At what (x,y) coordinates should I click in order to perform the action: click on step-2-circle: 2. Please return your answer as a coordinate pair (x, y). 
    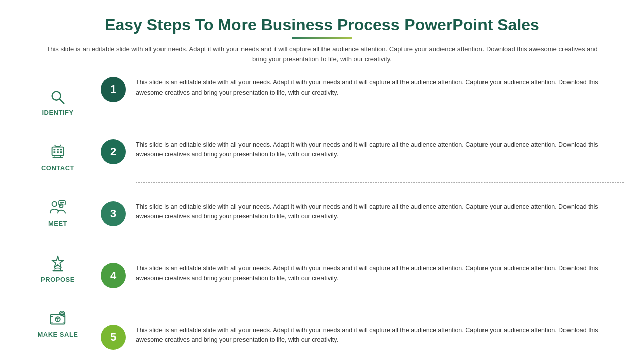
    Looking at the image, I should click on (113, 152).